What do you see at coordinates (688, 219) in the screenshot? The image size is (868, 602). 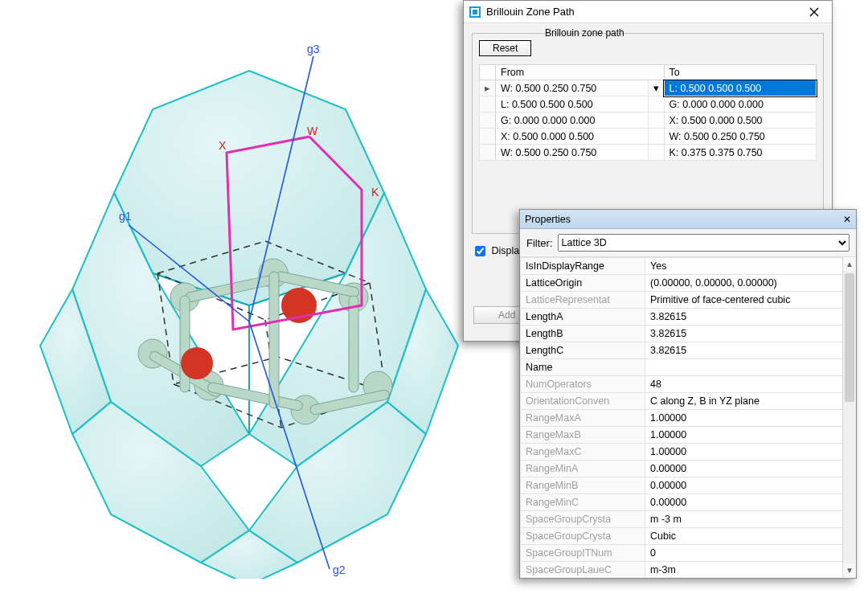 I see `properties-titlebar: Properties ✕` at bounding box center [688, 219].